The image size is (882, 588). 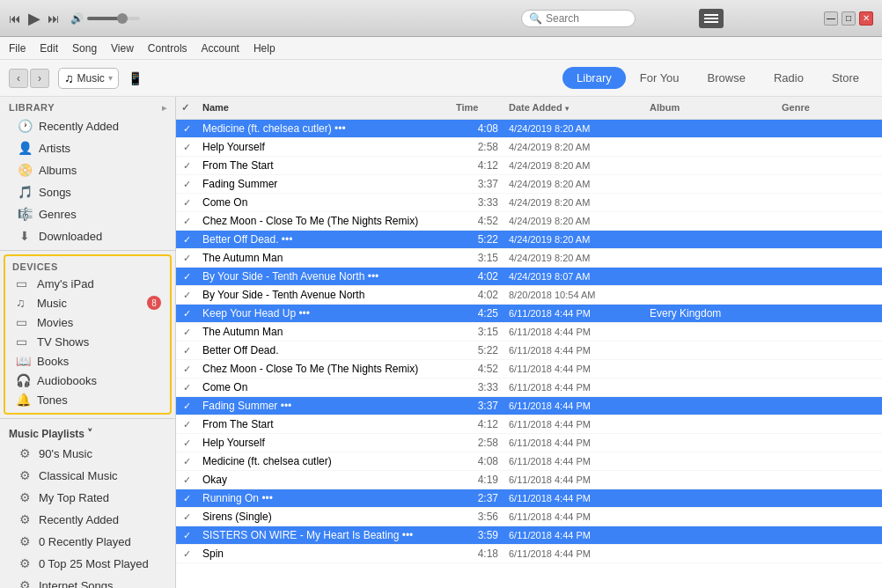 What do you see at coordinates (88, 432) in the screenshot?
I see `playlists-section-header: Music Playlists ˅` at bounding box center [88, 432].